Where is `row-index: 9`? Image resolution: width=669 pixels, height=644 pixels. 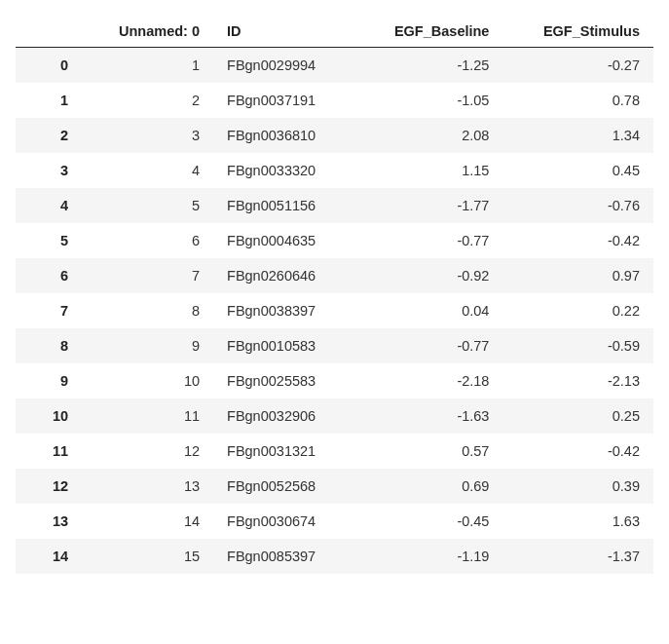
row-index: 9 is located at coordinates (49, 381).